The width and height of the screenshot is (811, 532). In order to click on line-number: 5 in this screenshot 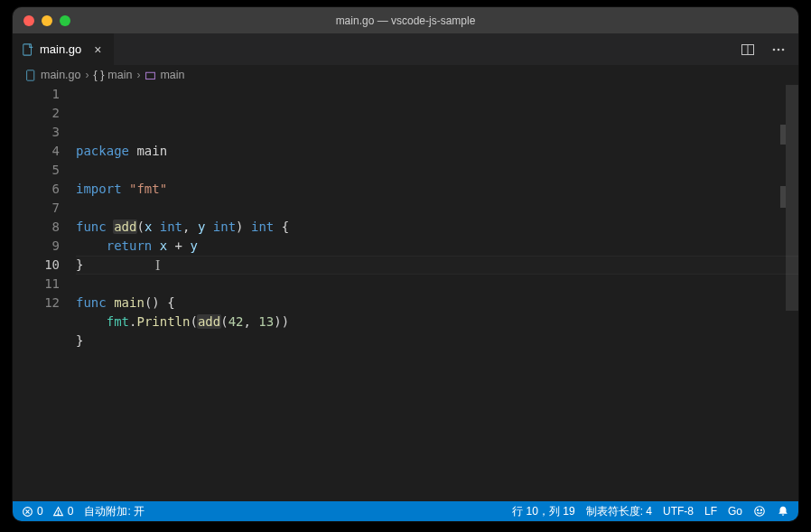, I will do `click(36, 170)`.